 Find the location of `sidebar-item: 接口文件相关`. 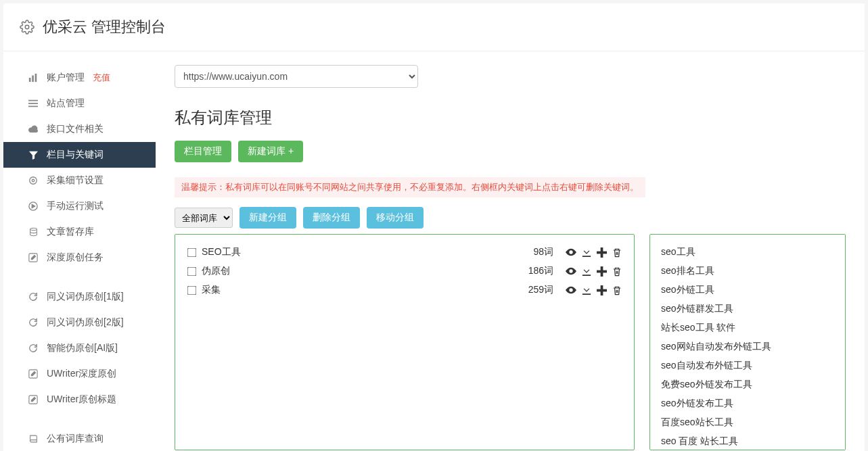

sidebar-item: 接口文件相关 is located at coordinates (80, 129).